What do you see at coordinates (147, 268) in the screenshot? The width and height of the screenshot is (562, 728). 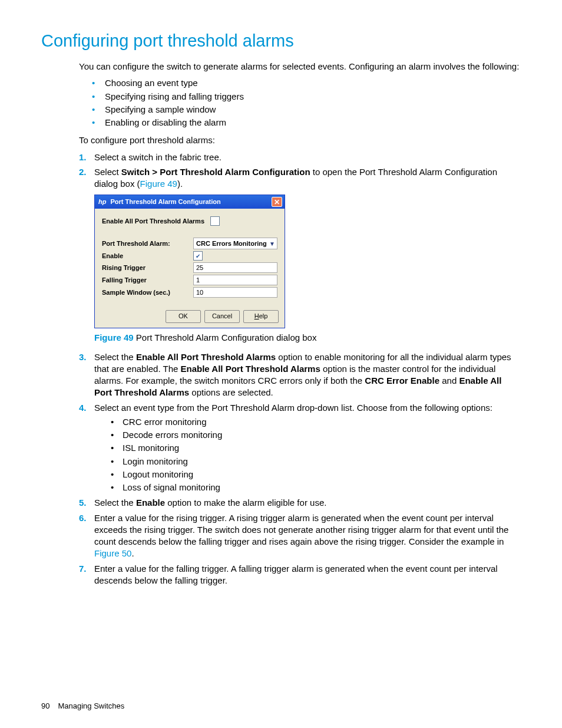 I see `rising-label: Rising Trigger` at bounding box center [147, 268].